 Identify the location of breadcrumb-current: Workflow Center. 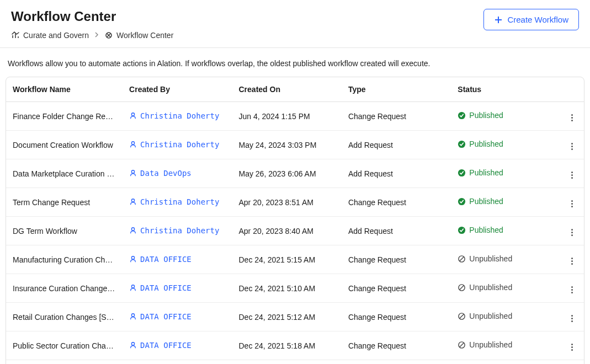
(139, 35).